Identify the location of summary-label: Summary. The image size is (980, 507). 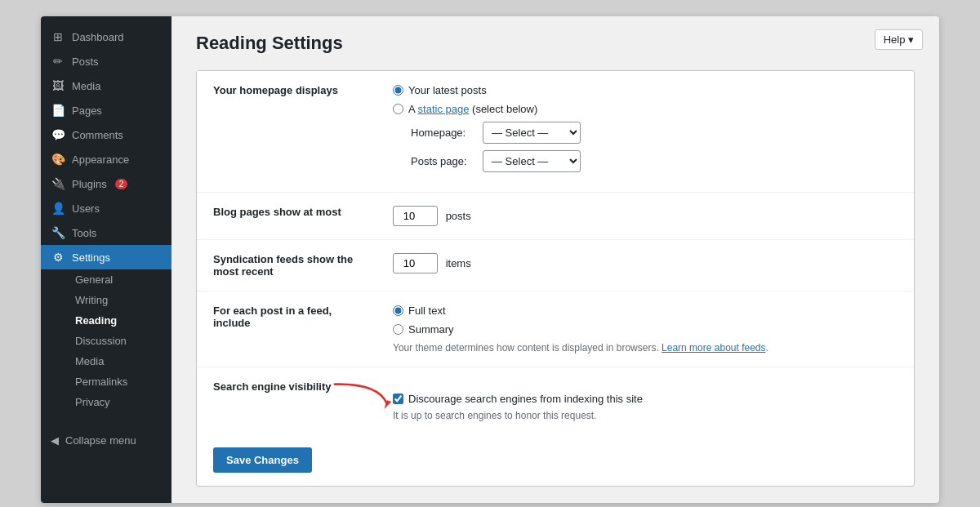
(431, 330).